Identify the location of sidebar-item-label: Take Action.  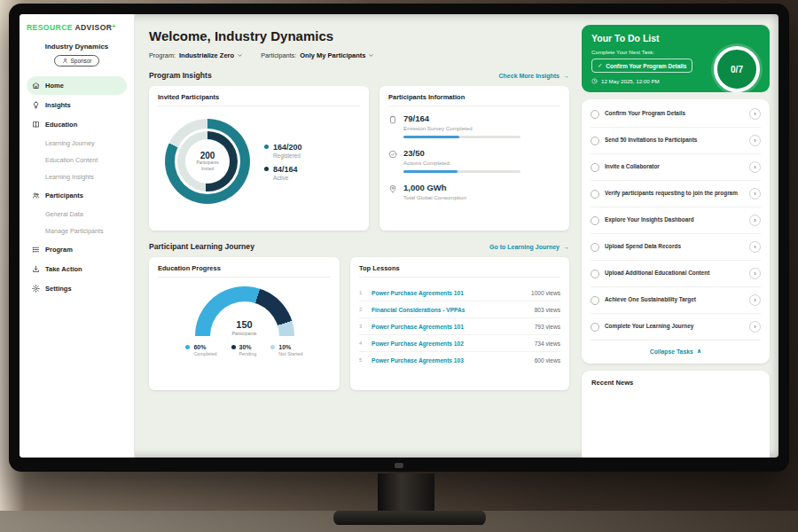
(64, 270).